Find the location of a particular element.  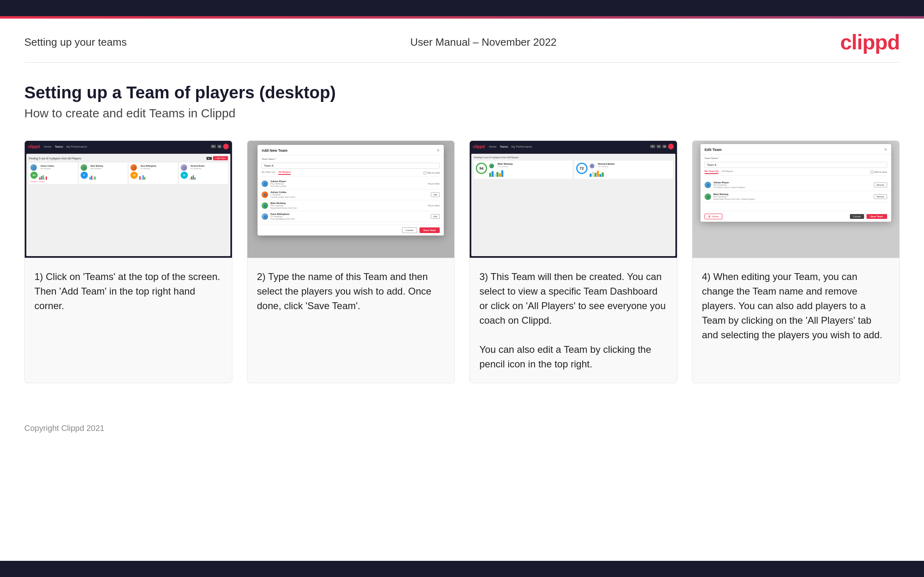

header-center-text: User Manual – November 2022 is located at coordinates (483, 42).